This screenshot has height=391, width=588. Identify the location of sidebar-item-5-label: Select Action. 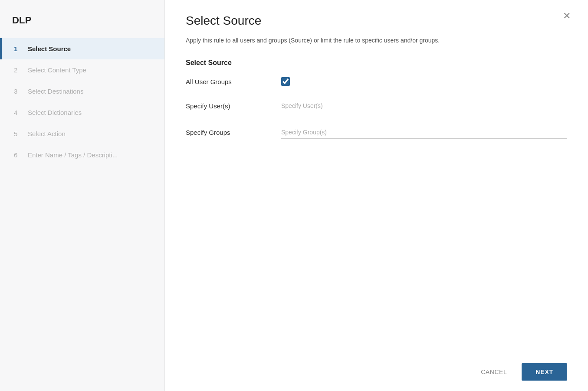
(47, 134).